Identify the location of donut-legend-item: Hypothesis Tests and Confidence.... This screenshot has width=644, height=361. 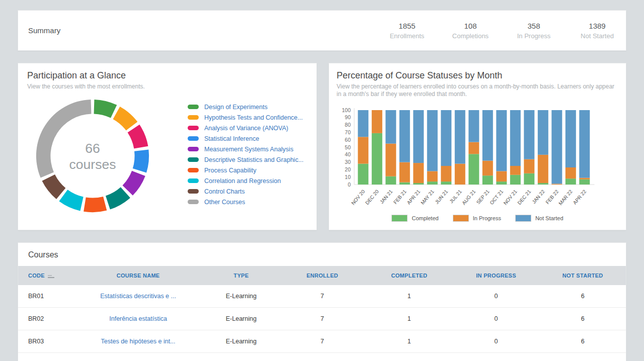
(246, 118).